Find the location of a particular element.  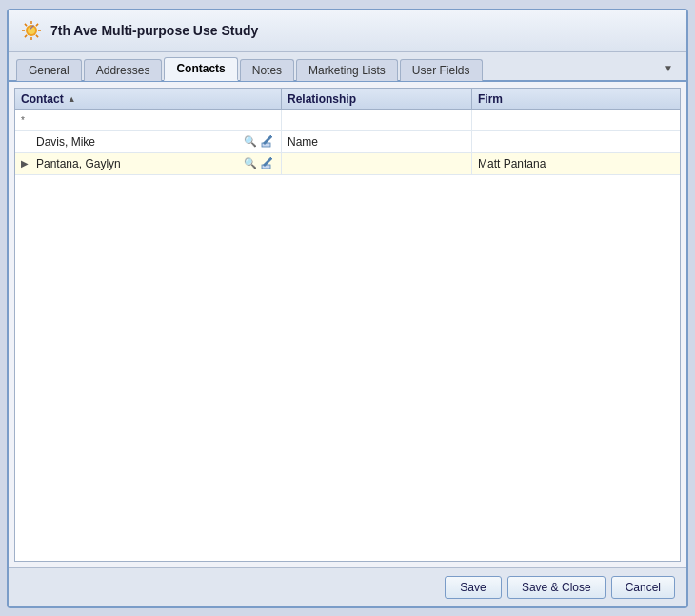

tab-user-fields: User Fields is located at coordinates (442, 70).